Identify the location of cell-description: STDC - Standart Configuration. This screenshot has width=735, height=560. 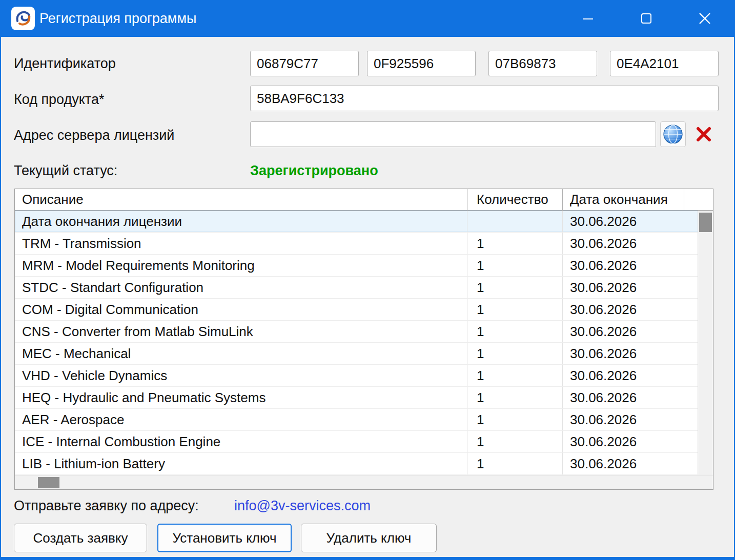
(241, 287).